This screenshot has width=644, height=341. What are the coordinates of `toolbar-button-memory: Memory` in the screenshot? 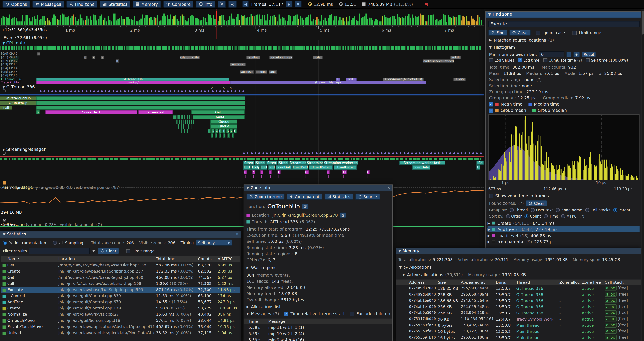 It's located at (146, 4).